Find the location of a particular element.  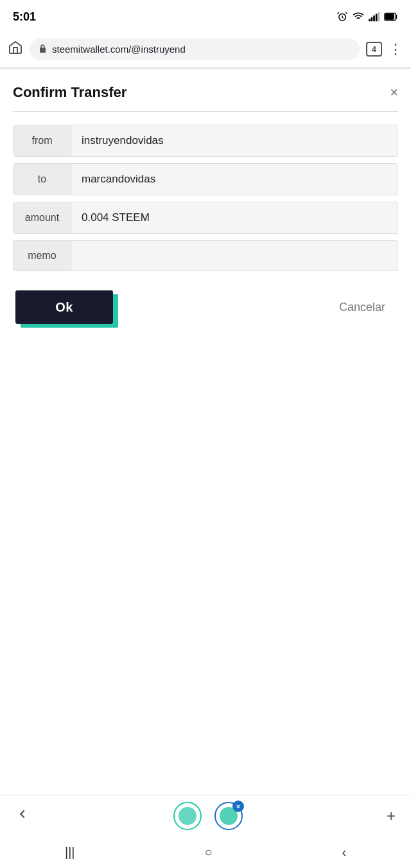

to-row: to marcandovidas is located at coordinates (206, 179).